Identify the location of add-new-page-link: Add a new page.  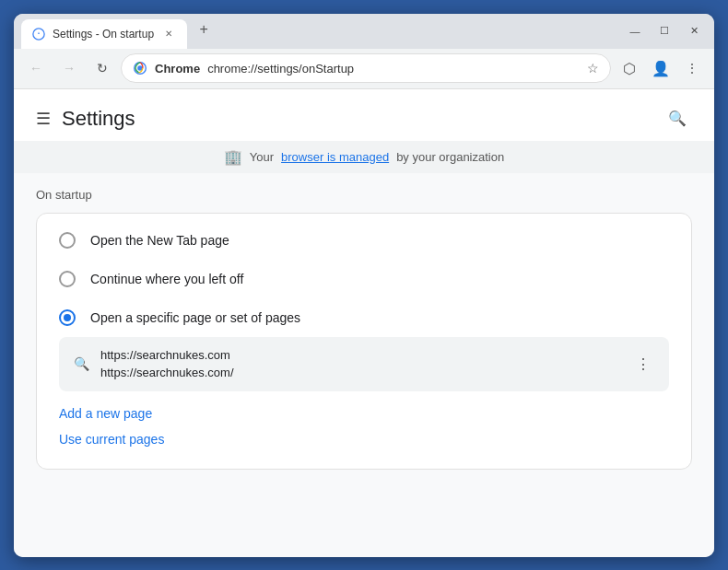
(364, 413).